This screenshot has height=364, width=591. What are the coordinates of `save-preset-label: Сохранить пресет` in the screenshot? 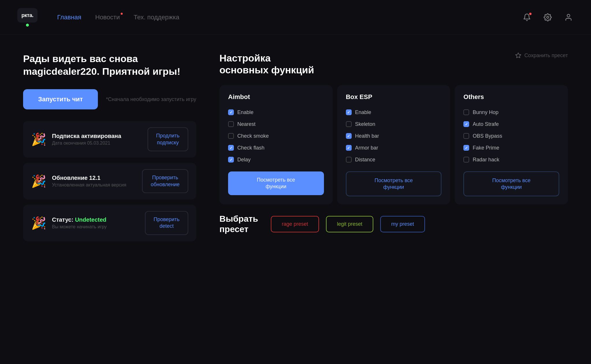 It's located at (546, 55).